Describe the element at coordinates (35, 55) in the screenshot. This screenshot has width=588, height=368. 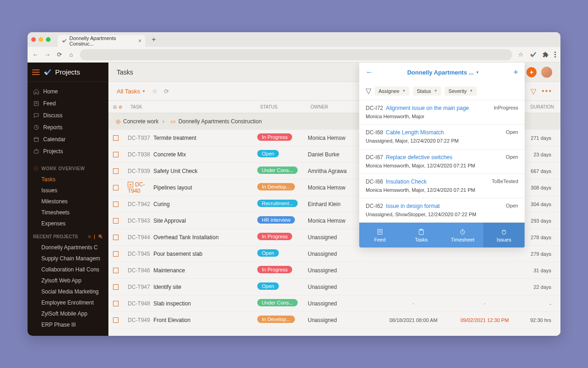
I see `back-button: ←` at that location.